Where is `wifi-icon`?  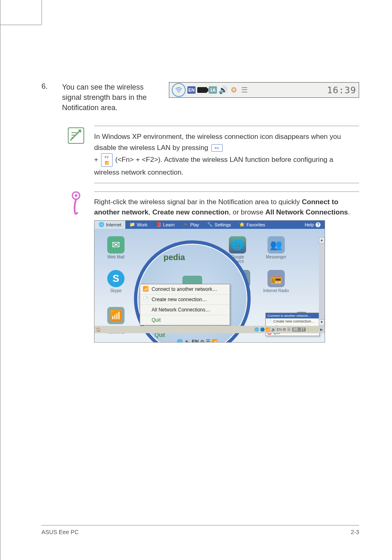
wifi-icon is located at coordinates (179, 90).